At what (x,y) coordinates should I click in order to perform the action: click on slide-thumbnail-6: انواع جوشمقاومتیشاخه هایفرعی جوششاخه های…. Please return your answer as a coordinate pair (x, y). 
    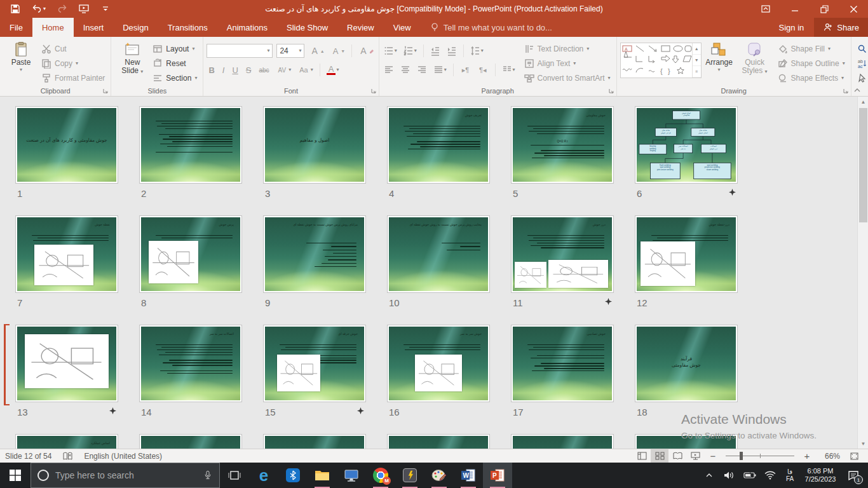
    Looking at the image, I should click on (686, 145).